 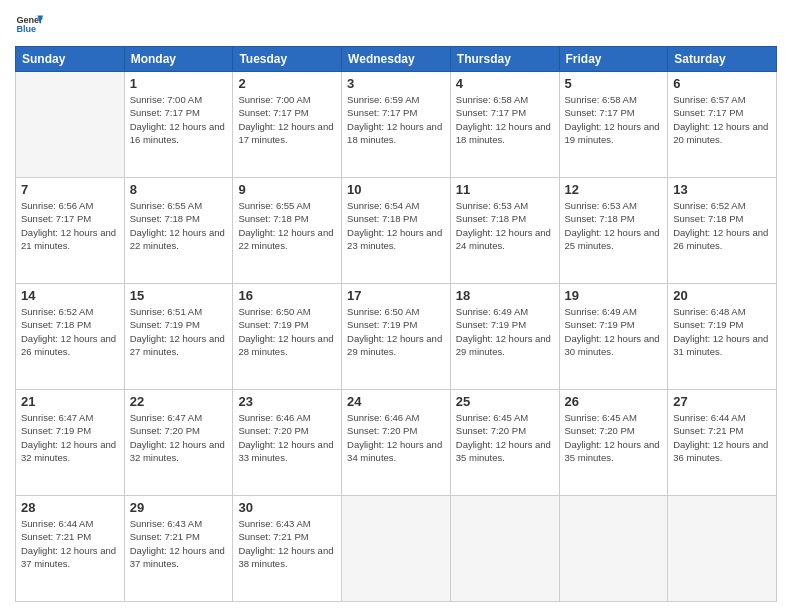 What do you see at coordinates (178, 231) in the screenshot?
I see `calendar-cell: 8Sunrise: 6:55 AMSunset: 7:18 PMDaylight…` at bounding box center [178, 231].